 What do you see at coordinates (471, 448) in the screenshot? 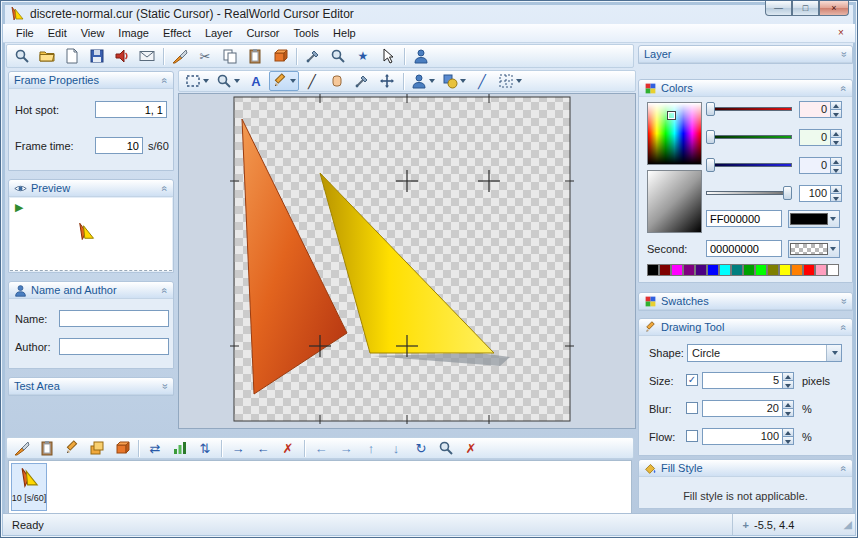
I see `clear-frame-button: ✗` at bounding box center [471, 448].